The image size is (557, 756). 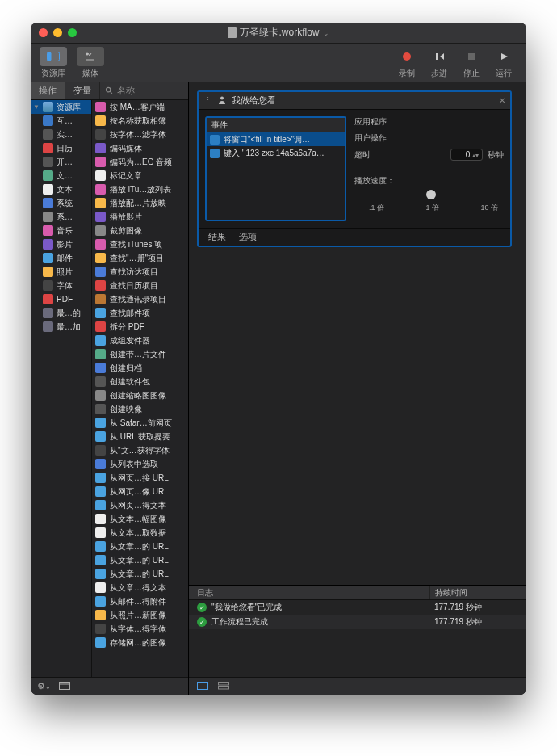 I want to click on action-item: 创建缩略图图像, so click(x=140, y=396).